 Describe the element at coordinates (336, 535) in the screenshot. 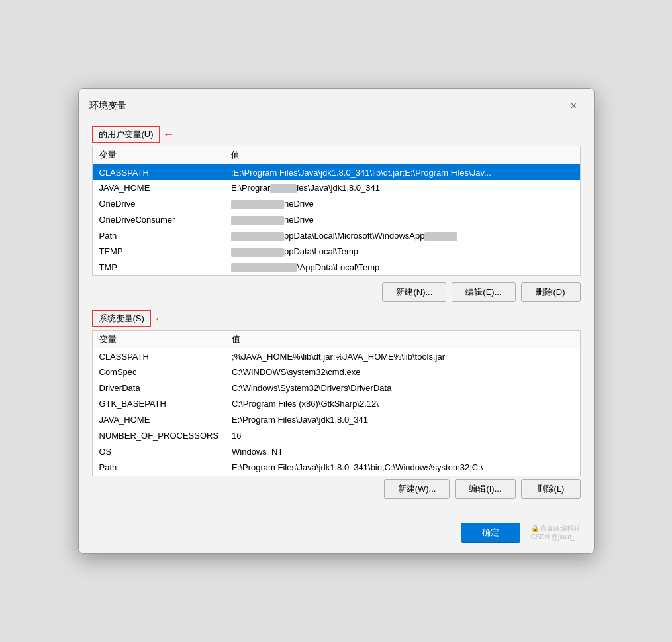

I see `dialog-footer: 确定 🔒 自媒体编程村 CSDN @jxwd_` at that location.